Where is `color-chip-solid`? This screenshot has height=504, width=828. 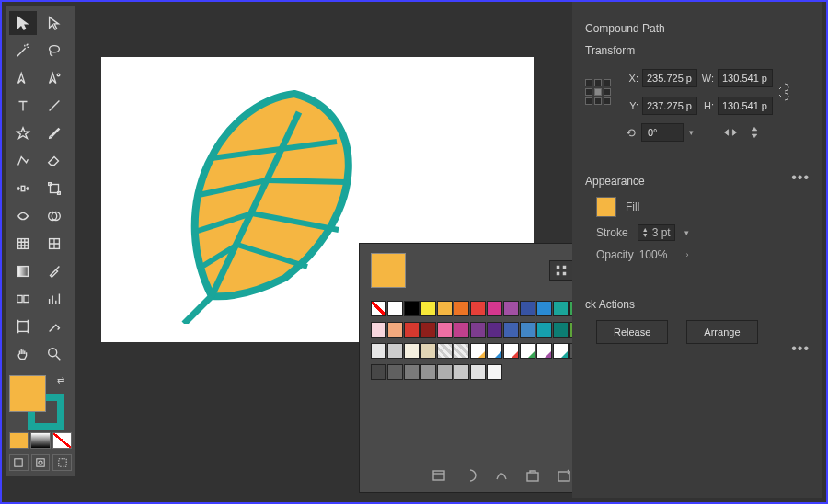 color-chip-solid is located at coordinates (18, 441).